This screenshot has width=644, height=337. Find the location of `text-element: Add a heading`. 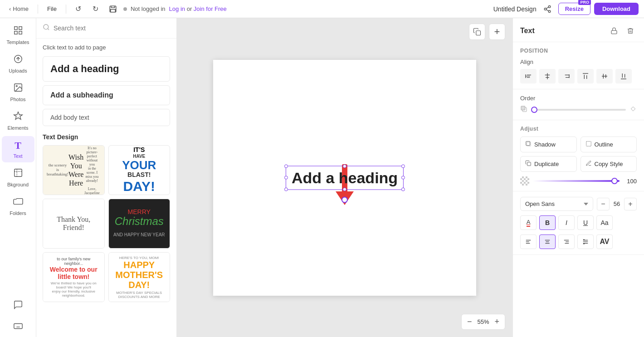

text-element: Add a heading is located at coordinates (345, 178).